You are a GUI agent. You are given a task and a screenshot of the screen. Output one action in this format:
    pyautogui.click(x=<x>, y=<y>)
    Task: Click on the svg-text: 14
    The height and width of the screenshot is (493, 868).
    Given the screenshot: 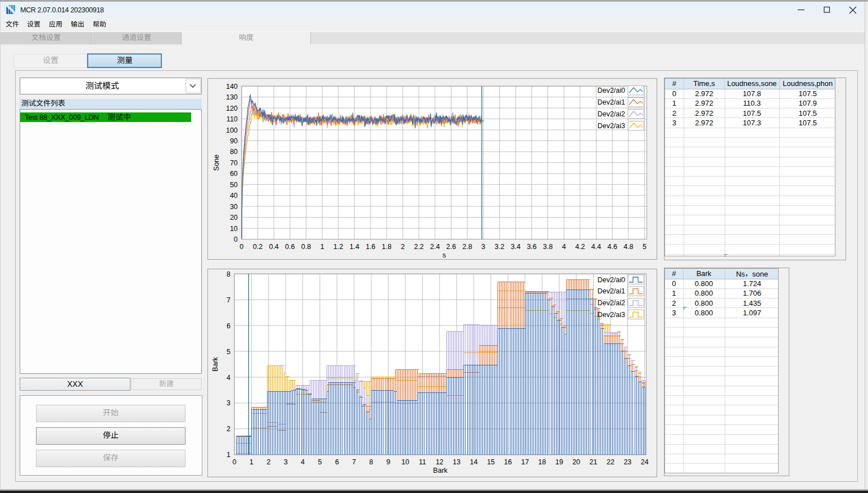 What is the action you would take?
    pyautogui.click(x=474, y=462)
    